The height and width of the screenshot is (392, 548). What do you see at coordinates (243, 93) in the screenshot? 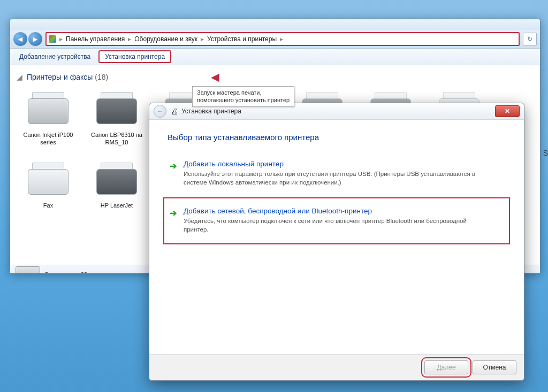
I see `tooltip-line: Запуск мастера печати,` at bounding box center [243, 93].